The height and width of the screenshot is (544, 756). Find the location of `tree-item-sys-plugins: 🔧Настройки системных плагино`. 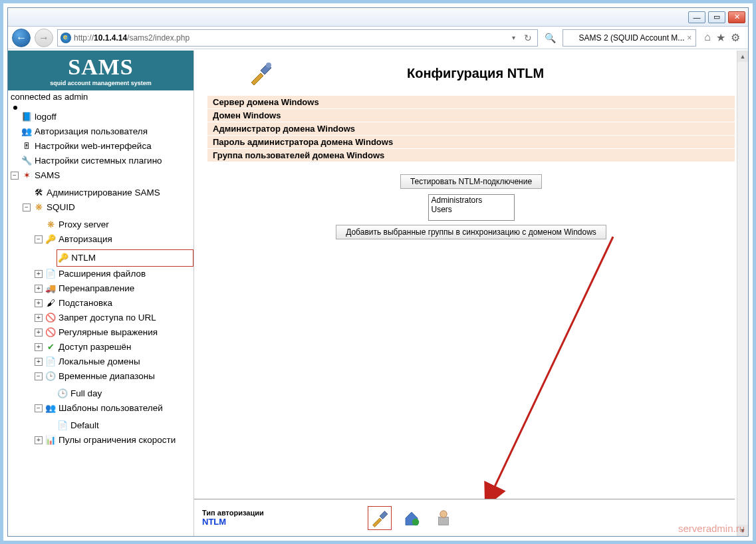

tree-item-sys-plugins: 🔧Настройки системных плагино is located at coordinates (92, 161).